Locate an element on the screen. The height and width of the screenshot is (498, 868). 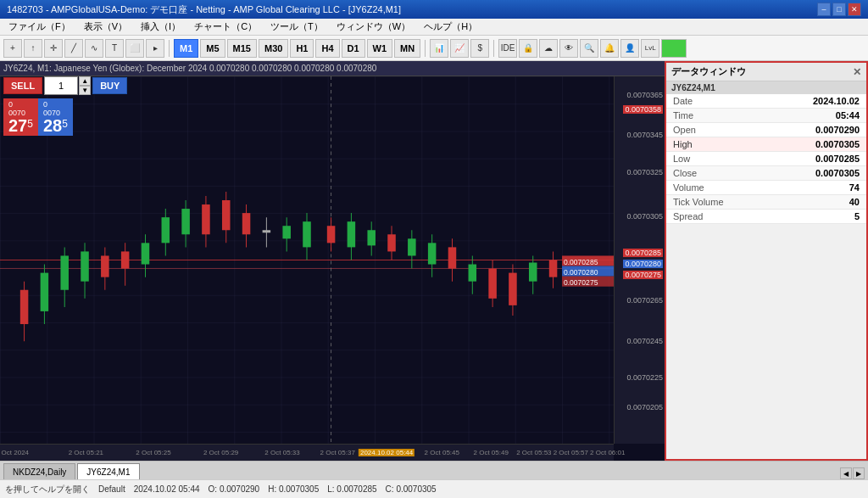
tab-scroll-right: ▶ is located at coordinates (859, 473).